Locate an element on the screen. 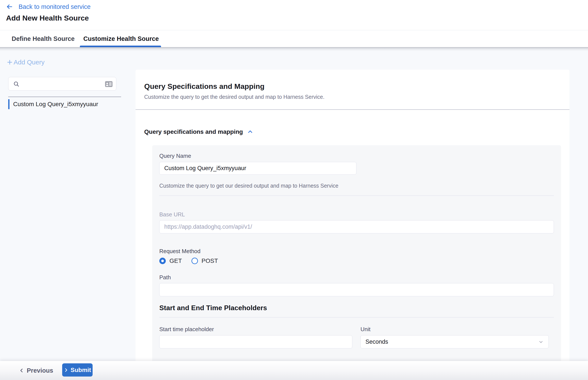  active-tab-underline is located at coordinates (120, 46).